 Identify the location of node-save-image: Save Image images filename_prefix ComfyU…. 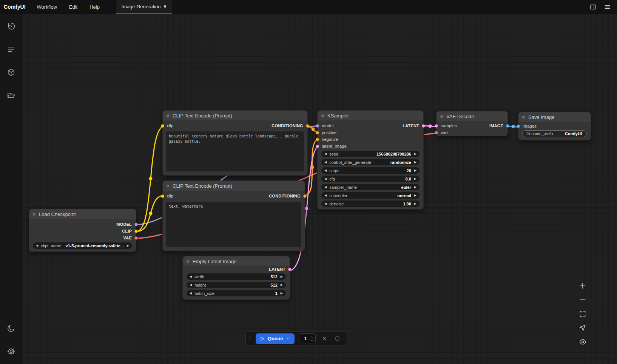
(554, 126).